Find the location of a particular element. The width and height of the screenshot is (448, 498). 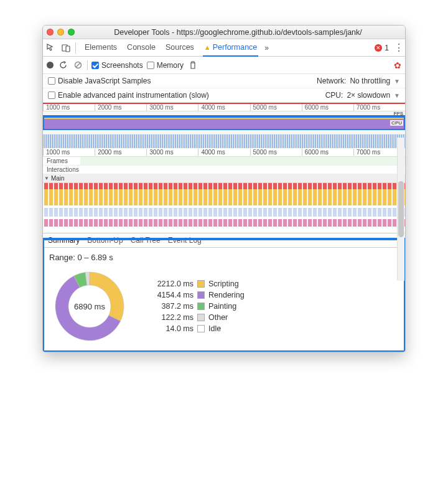

overview-net-lane is located at coordinates (224, 132).